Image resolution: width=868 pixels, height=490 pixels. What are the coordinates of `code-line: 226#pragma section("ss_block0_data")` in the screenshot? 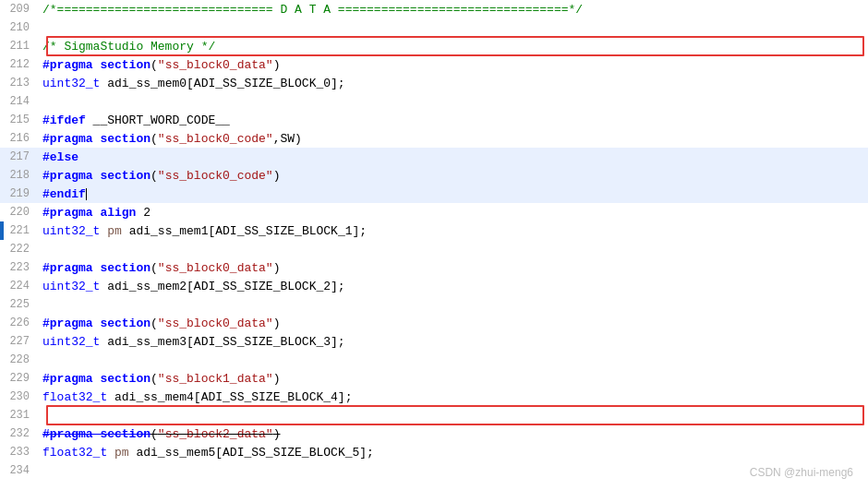 It's located at (434, 323).